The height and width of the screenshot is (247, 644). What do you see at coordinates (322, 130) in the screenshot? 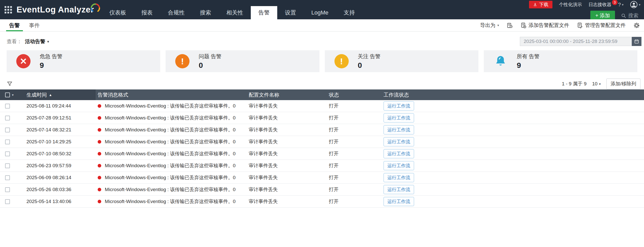
I see `table-row: 2025-07-14 08:32:21 Microsoft-Windows-Ev…` at bounding box center [322, 130].